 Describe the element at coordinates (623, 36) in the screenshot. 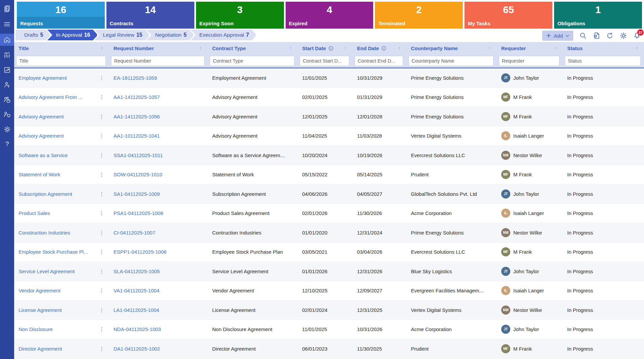

I see `settings-icon` at that location.